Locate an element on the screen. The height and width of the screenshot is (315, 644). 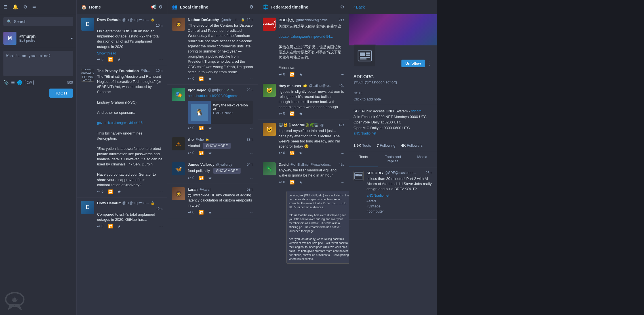
list-item: 🧔 Nathan DeGruchy @nathand... 🔒 12m "The… is located at coordinates (213, 49).